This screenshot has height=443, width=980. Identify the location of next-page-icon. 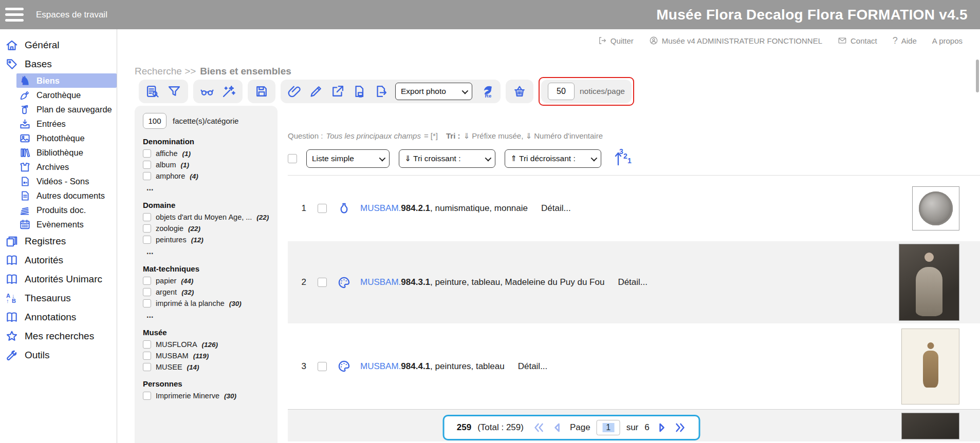
(662, 428).